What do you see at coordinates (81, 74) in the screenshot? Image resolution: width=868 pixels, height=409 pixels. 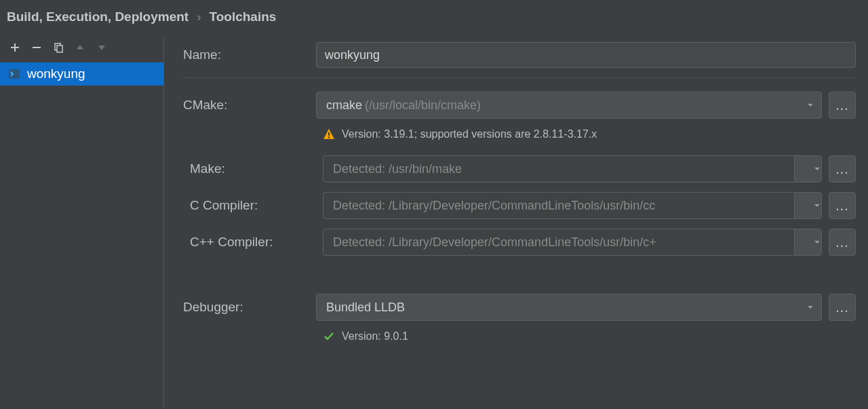 I see `toolchain-item: wonkyung` at bounding box center [81, 74].